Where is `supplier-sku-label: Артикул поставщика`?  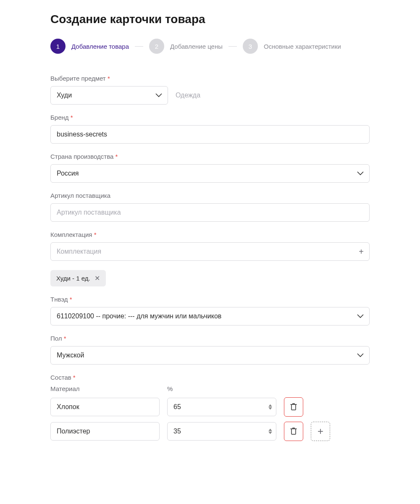 supplier-sku-label: Артикул поставщика is located at coordinates (210, 196).